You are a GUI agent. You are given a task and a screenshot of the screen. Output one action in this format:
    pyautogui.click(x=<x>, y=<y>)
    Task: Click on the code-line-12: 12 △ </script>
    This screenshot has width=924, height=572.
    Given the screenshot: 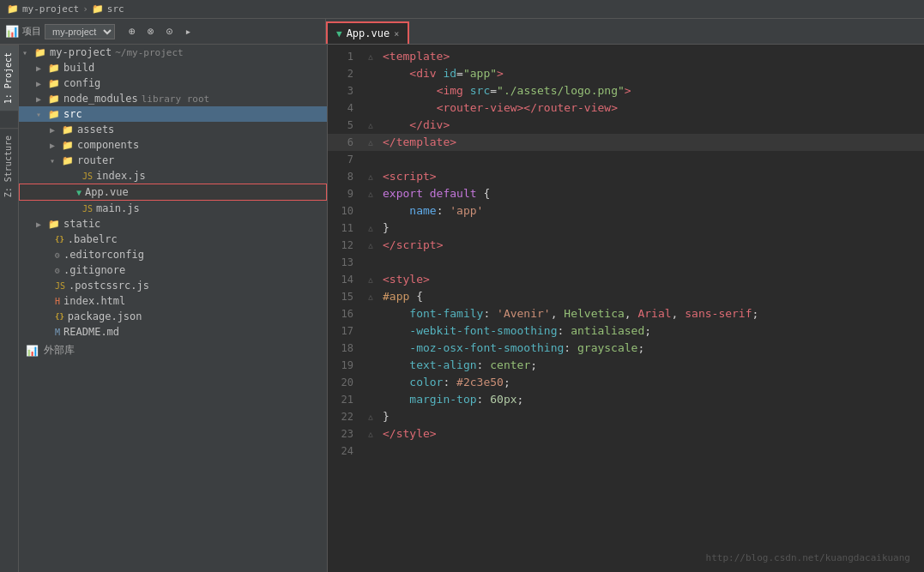 What is the action you would take?
    pyautogui.click(x=626, y=245)
    